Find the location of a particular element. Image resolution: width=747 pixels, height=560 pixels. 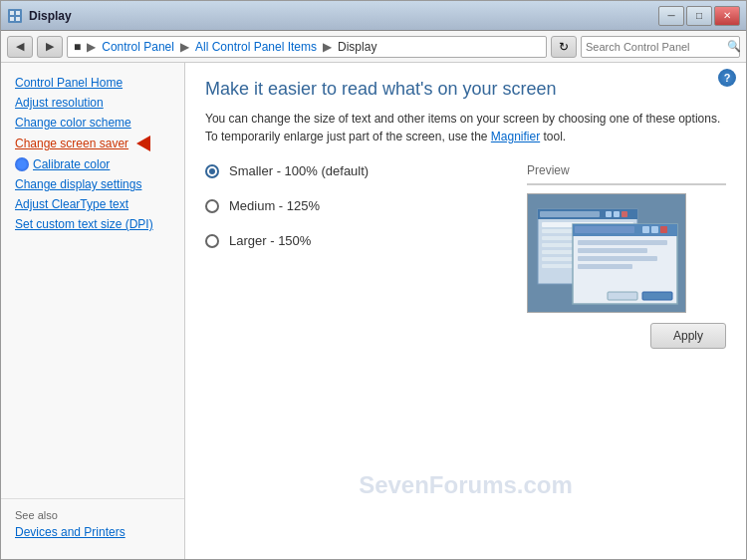

sidebar-item-change-display-settings: Change display settings is located at coordinates (93, 184).